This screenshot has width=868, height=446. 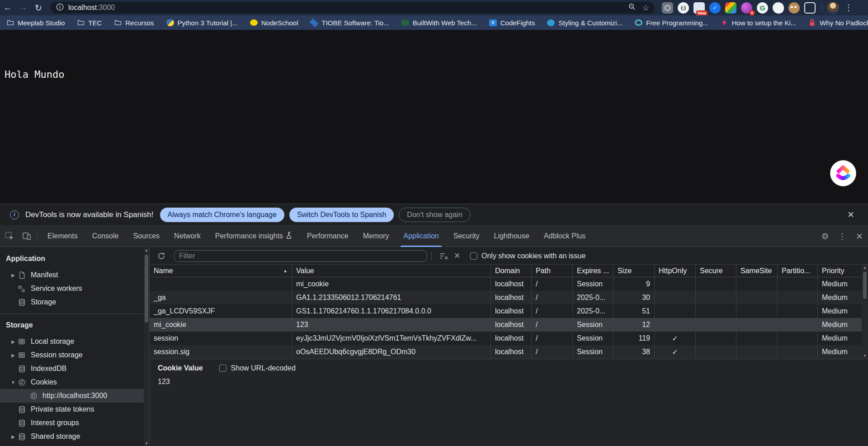 What do you see at coordinates (512, 236) in the screenshot?
I see `tab-lighthouse: Lighthouse` at bounding box center [512, 236].